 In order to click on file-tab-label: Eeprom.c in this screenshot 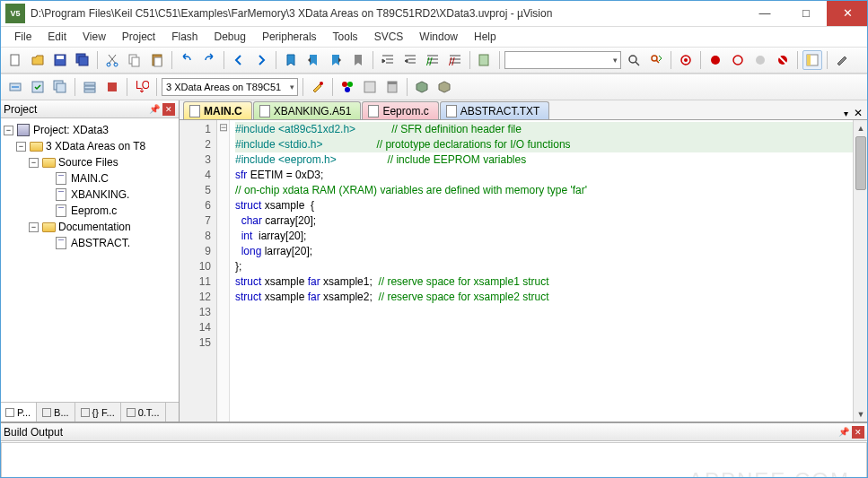, I will do `click(406, 111)`.